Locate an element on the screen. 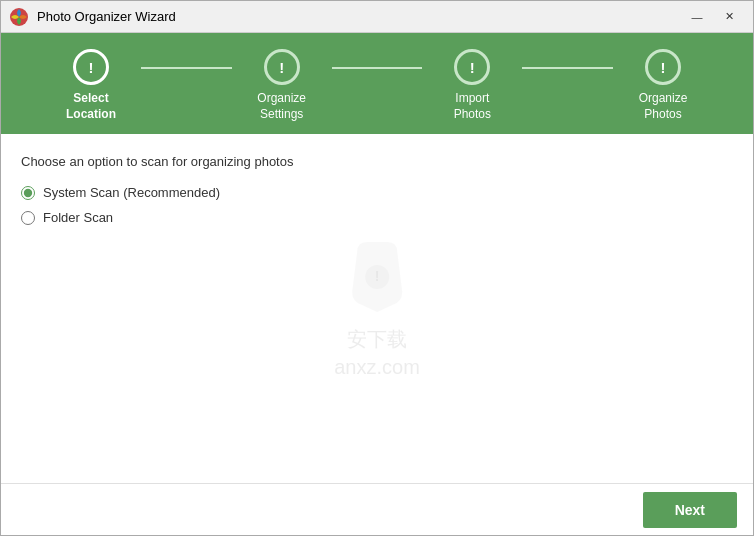 This screenshot has width=754, height=536. footer: Next is located at coordinates (377, 509).